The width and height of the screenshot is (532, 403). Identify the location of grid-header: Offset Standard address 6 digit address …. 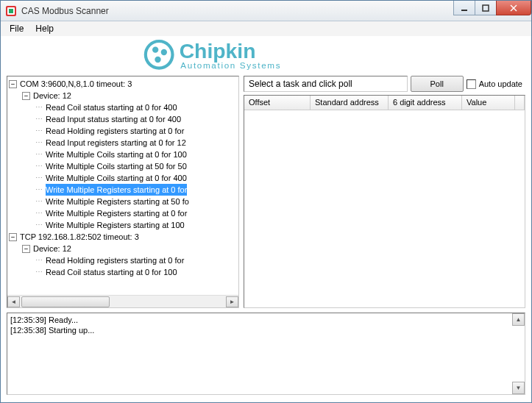
(384, 103).